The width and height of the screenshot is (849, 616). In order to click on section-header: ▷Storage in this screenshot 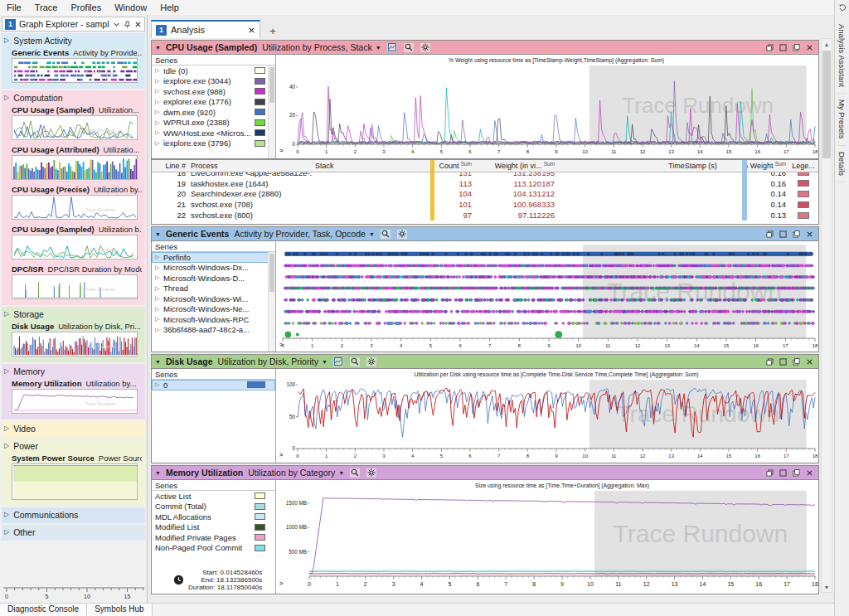, I will do `click(73, 313)`.